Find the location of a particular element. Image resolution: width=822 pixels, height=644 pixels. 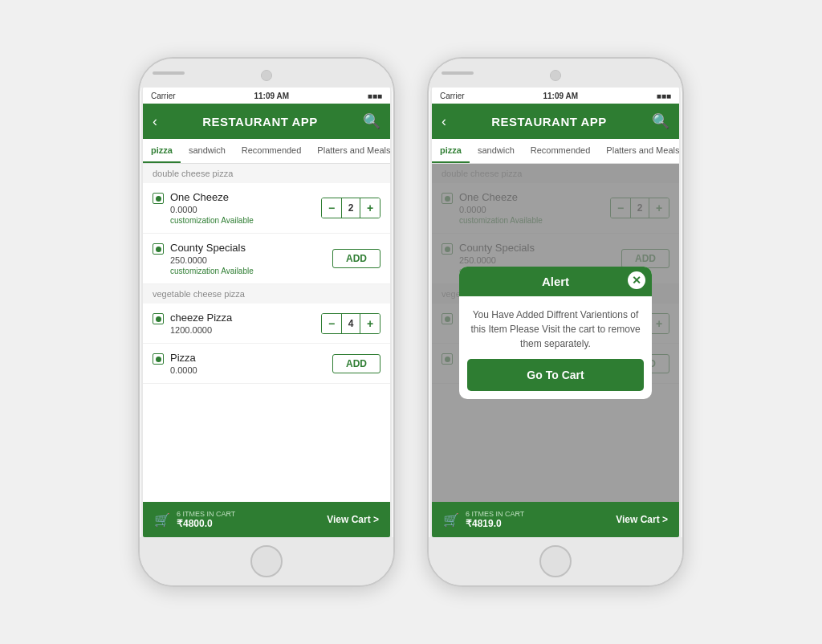

phone1-qty-val-3: 4 is located at coordinates (351, 324).